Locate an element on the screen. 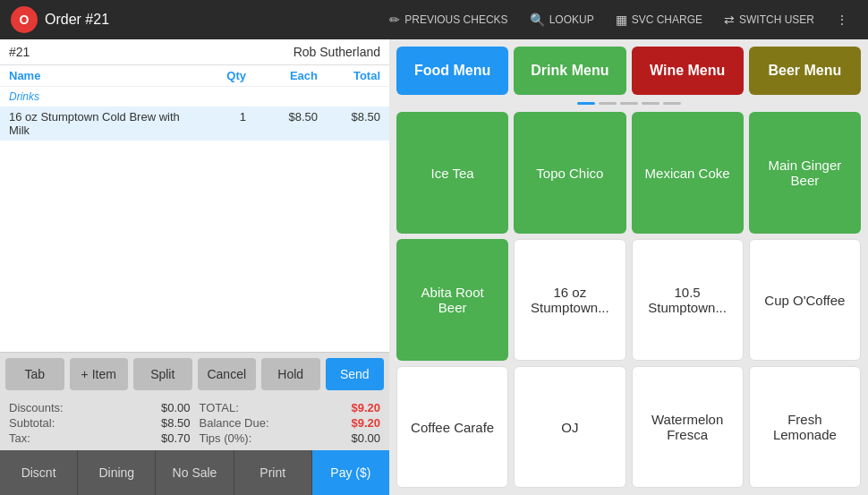  card-icon: ▦ is located at coordinates (621, 20).